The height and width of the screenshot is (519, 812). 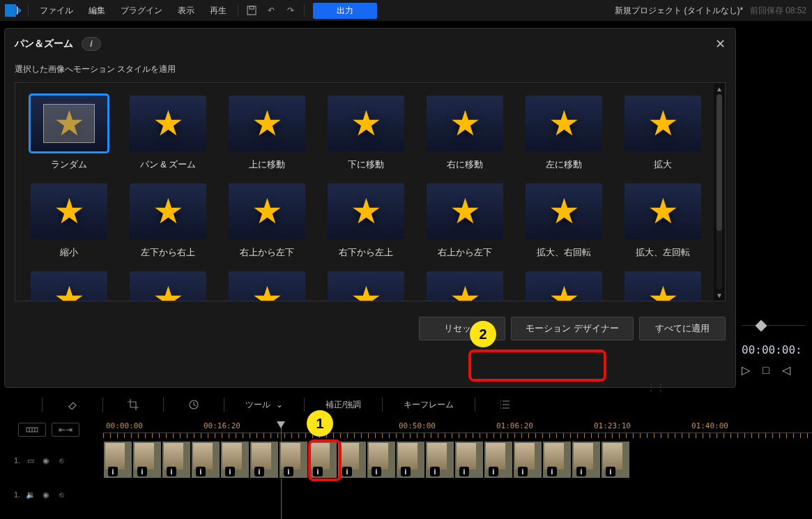 I want to click on menu-view: 表示, so click(x=186, y=11).